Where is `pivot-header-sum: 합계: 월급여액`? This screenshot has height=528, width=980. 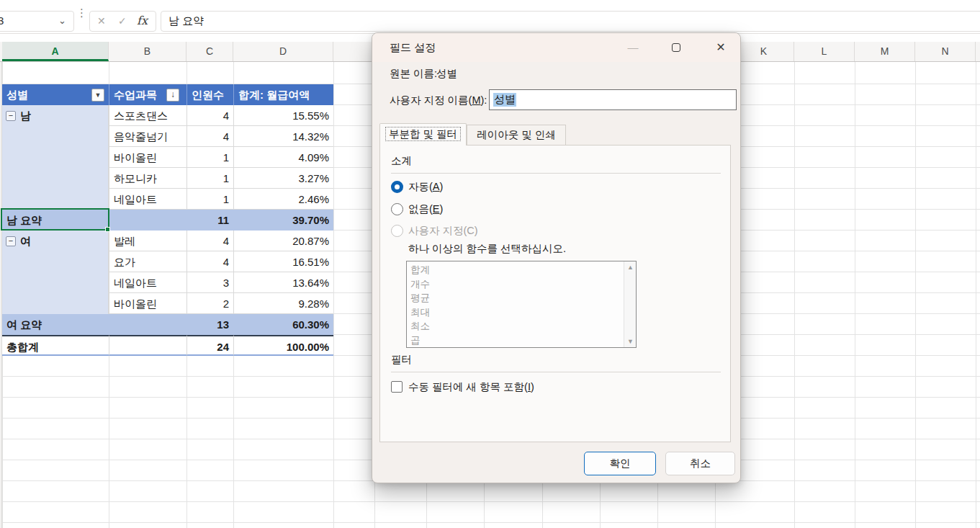
pivot-header-sum: 합계: 월급여액 is located at coordinates (284, 95).